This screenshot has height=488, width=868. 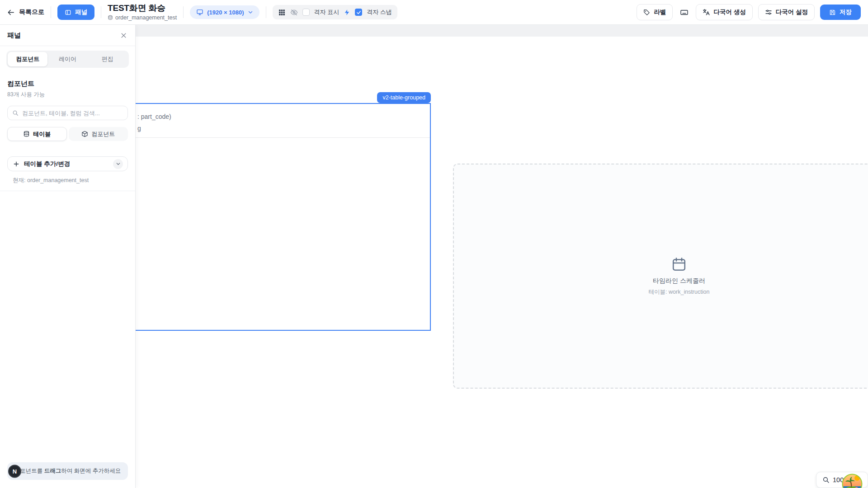 I want to click on collaborator-avatar: N, so click(x=14, y=471).